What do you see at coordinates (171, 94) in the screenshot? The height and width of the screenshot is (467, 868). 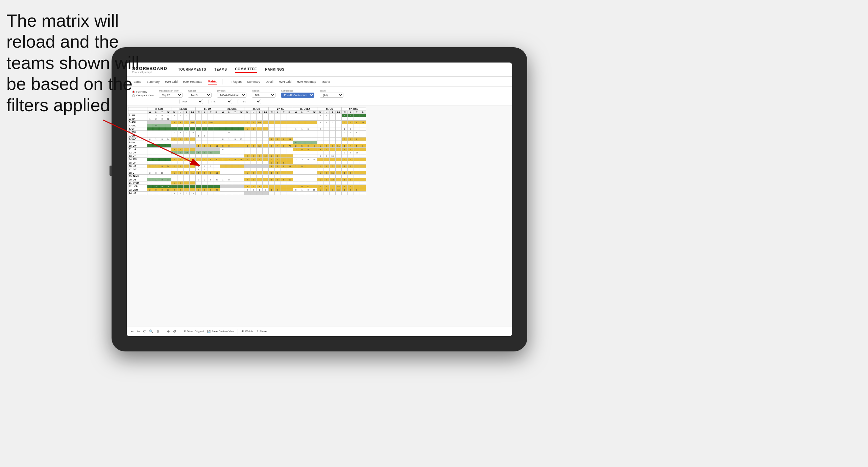 I see `max-teams-filter: Max teams in view Top 25` at bounding box center [171, 94].